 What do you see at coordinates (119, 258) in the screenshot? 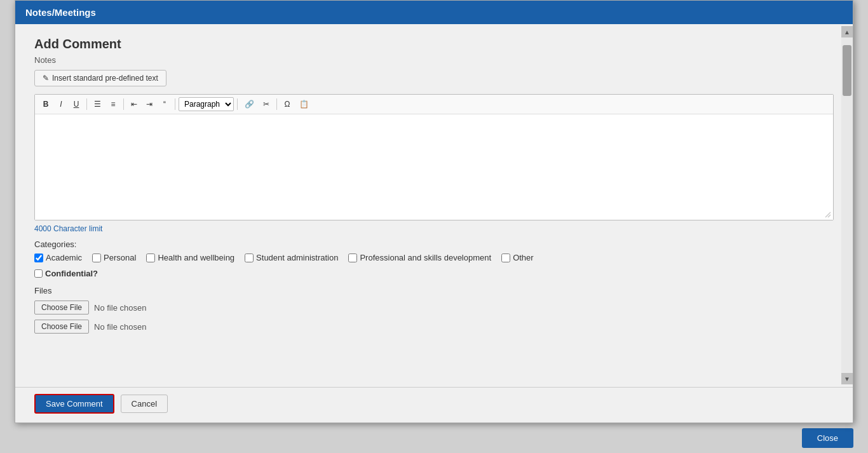
I see `category-personal-label: Personal` at bounding box center [119, 258].